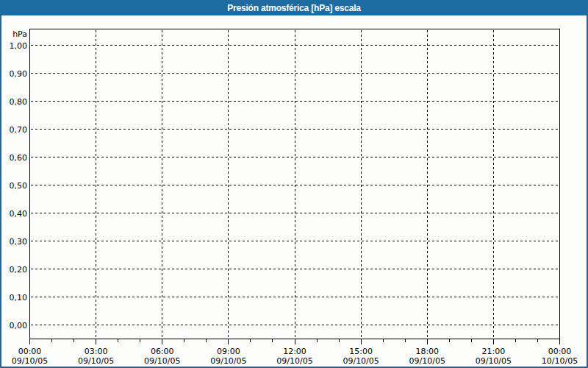  I want to click on y-tick-label: 0,00, so click(19, 325).